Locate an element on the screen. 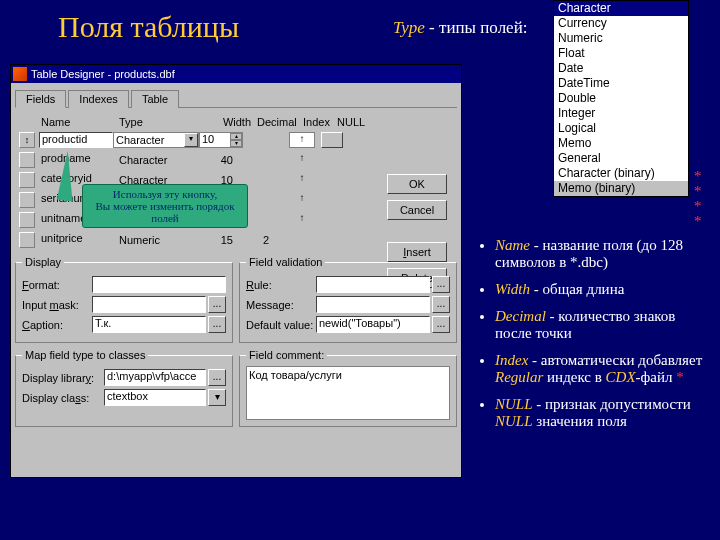 This screenshot has height=540, width=720. default-label: Default value: is located at coordinates (281, 325).